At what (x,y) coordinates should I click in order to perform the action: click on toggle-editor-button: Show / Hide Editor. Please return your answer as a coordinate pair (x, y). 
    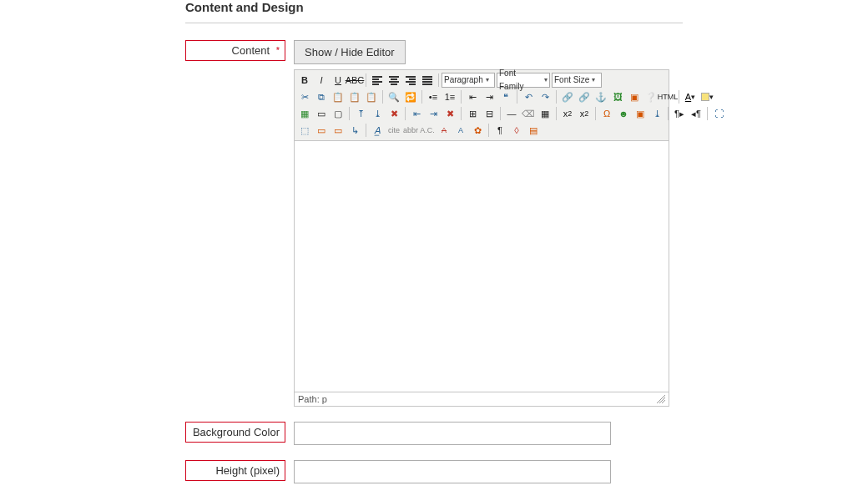
    Looking at the image, I should click on (350, 52).